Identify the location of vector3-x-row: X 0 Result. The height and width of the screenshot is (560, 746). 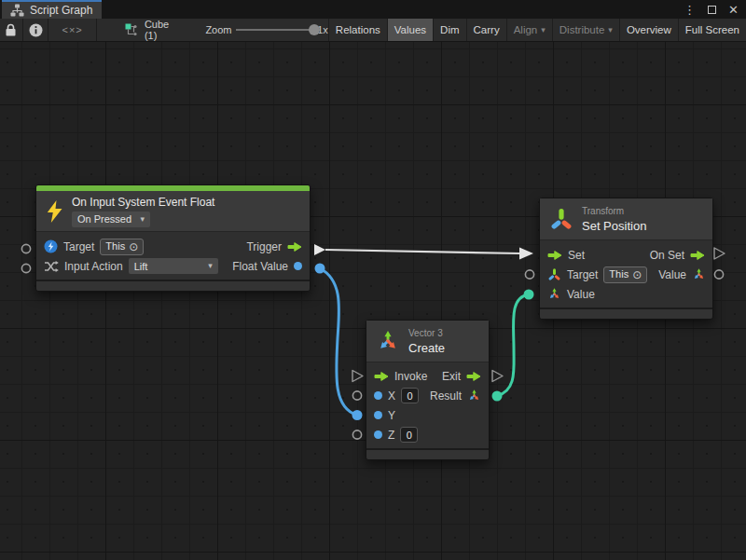
(427, 395).